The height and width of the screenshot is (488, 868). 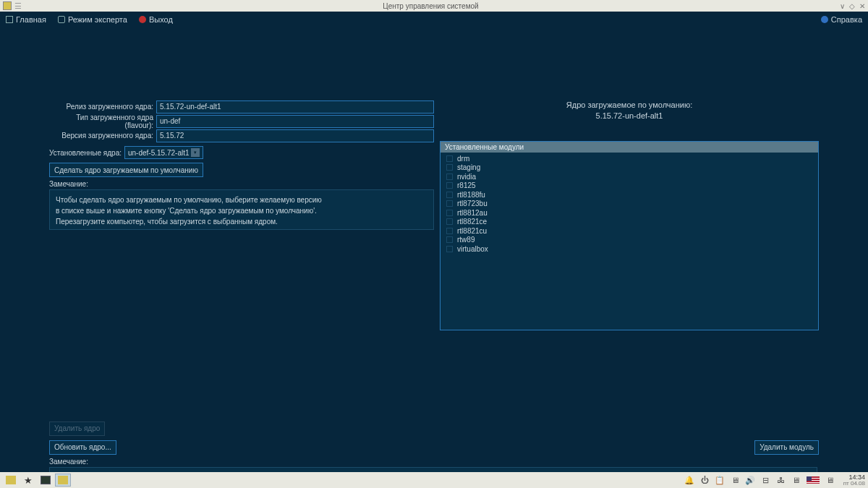 I want to click on clipboard-icon: 📋, so click(x=720, y=480).